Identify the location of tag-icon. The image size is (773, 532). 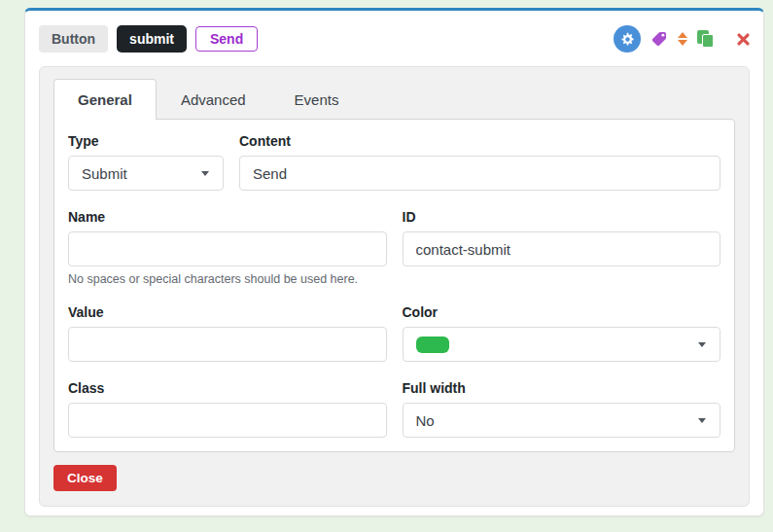
(659, 39).